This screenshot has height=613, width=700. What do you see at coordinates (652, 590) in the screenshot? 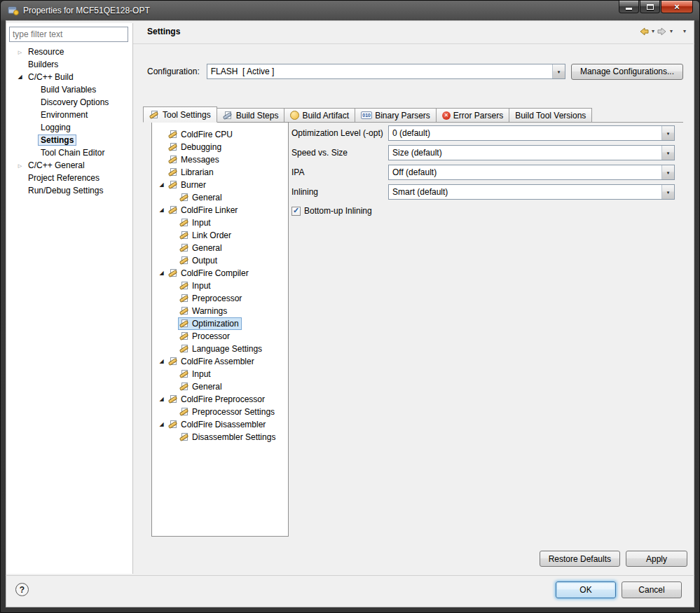
I see `cancel-button: Cancel` at bounding box center [652, 590].